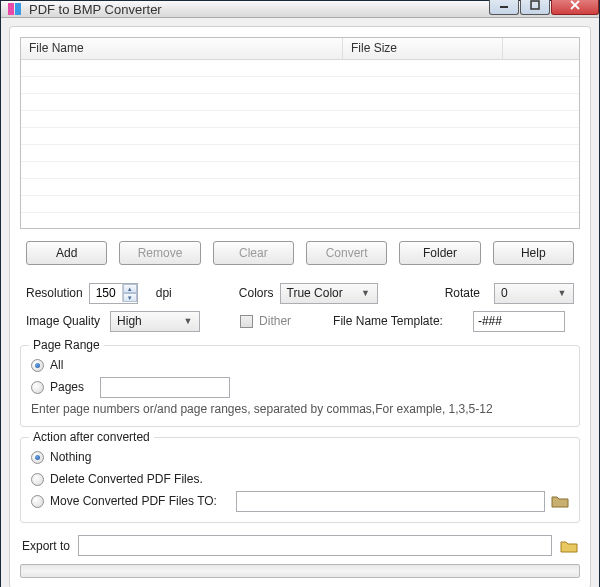 The height and width of the screenshot is (587, 600). What do you see at coordinates (149, 321) in the screenshot?
I see `image-quality-value: High` at bounding box center [149, 321].